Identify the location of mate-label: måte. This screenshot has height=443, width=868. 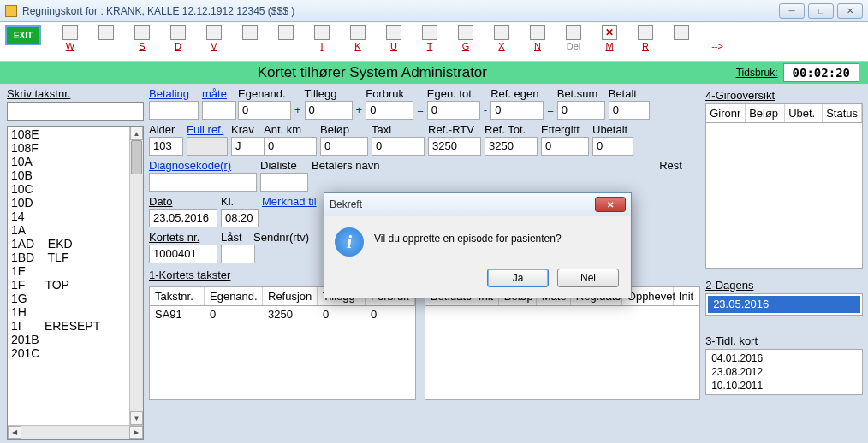
(218, 94).